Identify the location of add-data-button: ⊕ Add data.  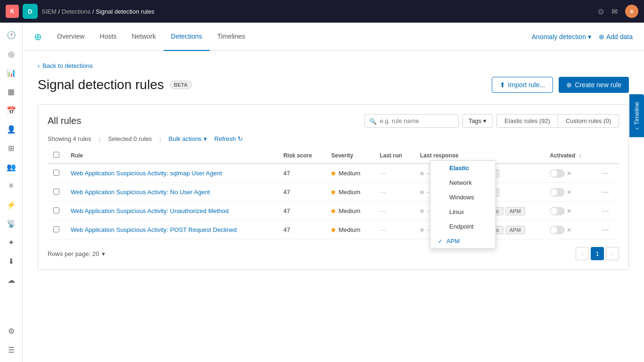
(616, 37).